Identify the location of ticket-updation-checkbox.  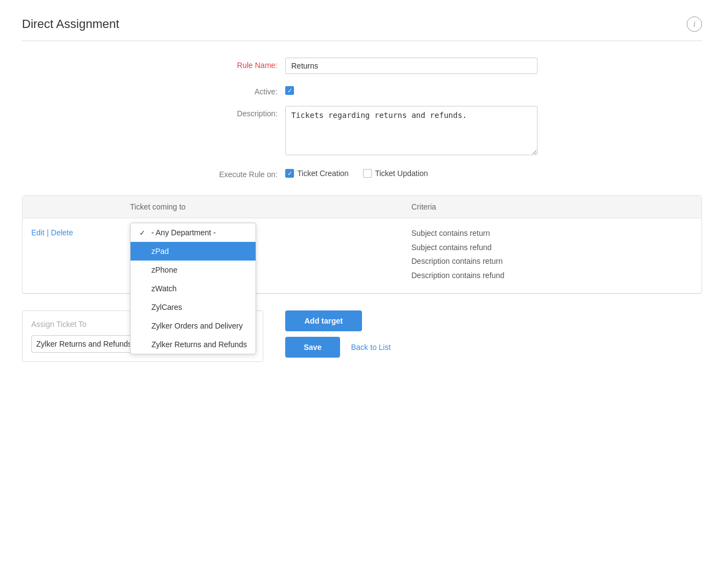
(367, 173).